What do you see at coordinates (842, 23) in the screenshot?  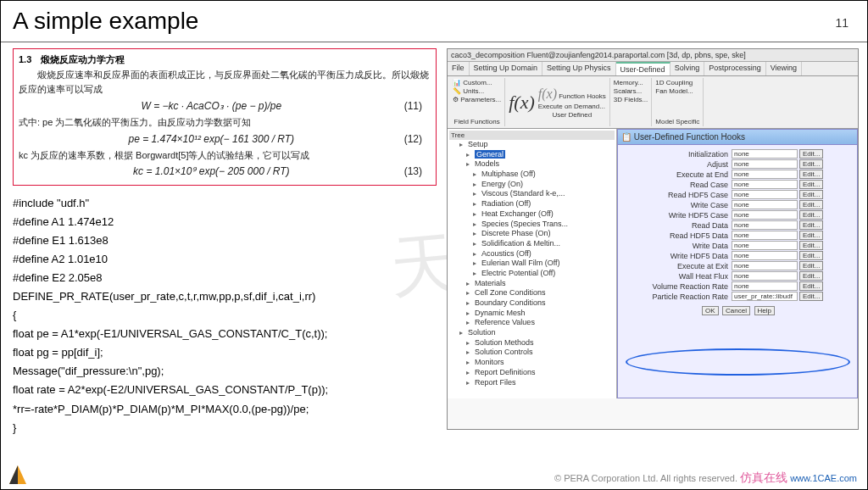 I see `page-number: 11` at bounding box center [842, 23].